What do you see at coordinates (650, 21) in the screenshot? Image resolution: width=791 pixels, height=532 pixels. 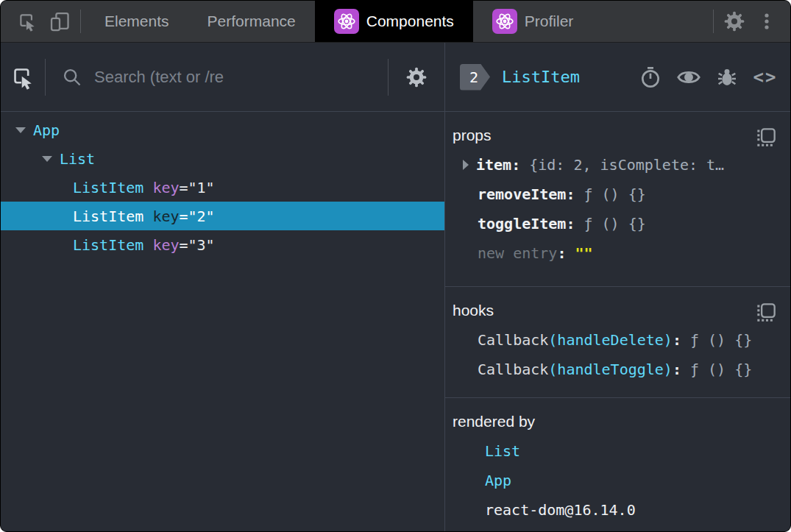 I see `tab-bar-spacer` at bounding box center [650, 21].